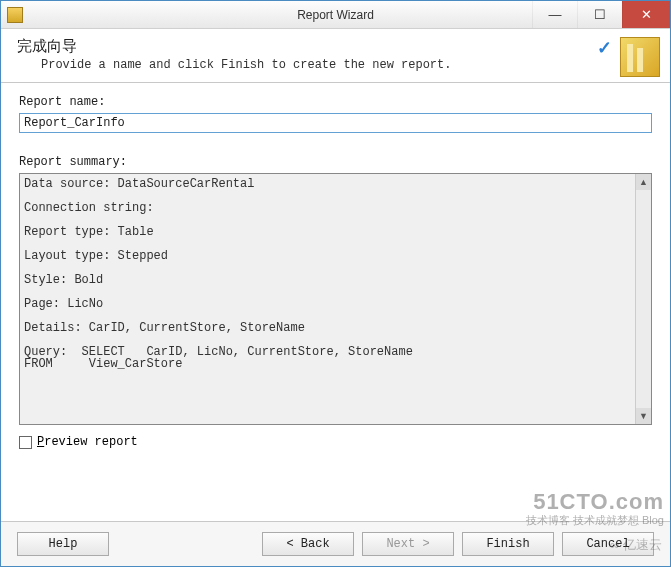 This screenshot has width=671, height=567. Describe the element at coordinates (336, 102) in the screenshot. I see `report-name-label: Report name:` at that location.